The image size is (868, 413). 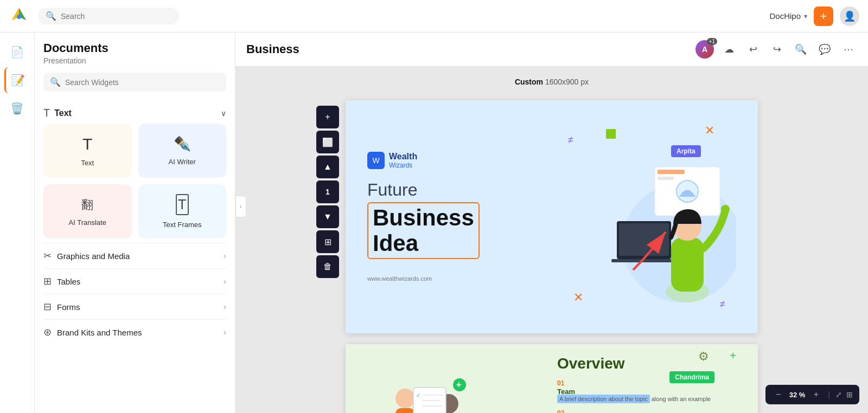 What do you see at coordinates (48, 332) in the screenshot?
I see `brand-kits-icon: ⊛` at bounding box center [48, 332].